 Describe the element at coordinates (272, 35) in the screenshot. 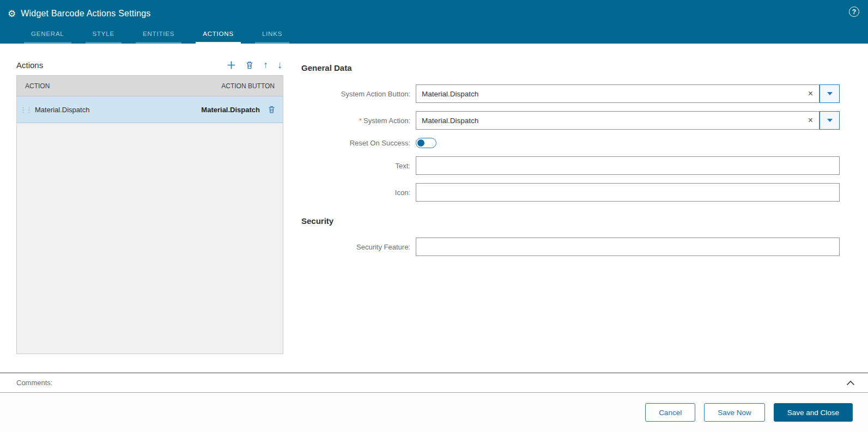

I see `tab-links: LINKS` at that location.